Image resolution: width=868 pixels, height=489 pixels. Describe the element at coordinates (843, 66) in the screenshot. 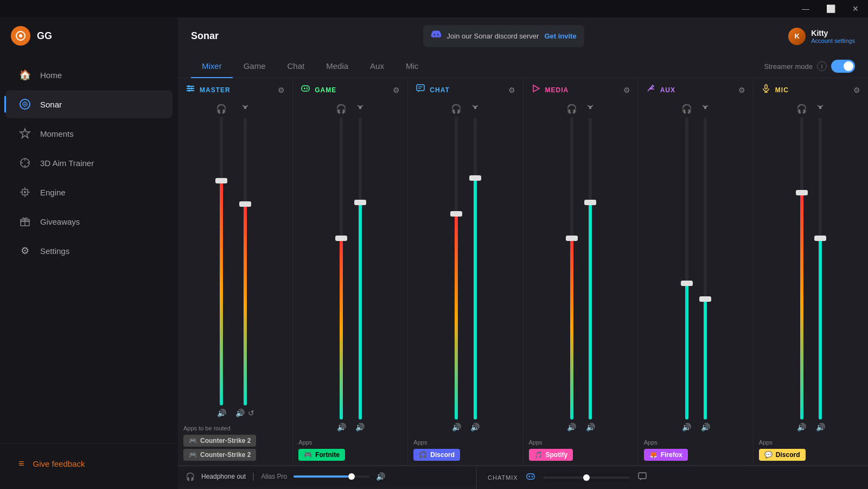

I see `streamer-mode-toggle` at that location.